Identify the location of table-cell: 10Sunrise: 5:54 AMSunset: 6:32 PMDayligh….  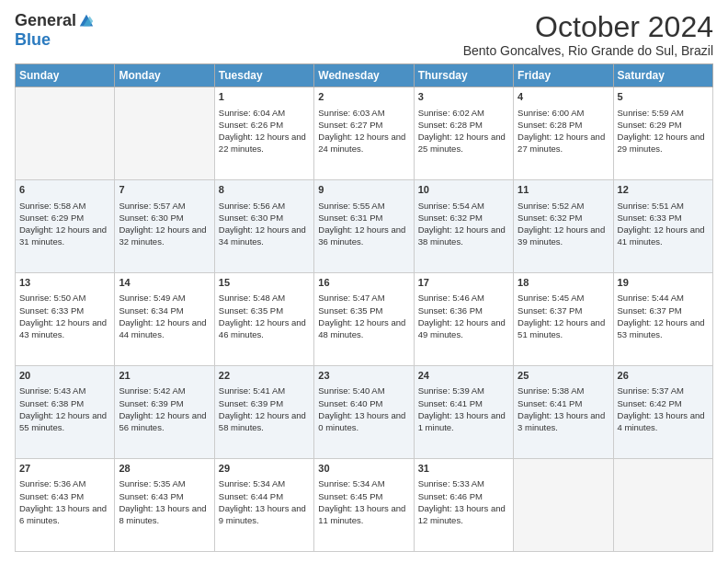
(463, 226).